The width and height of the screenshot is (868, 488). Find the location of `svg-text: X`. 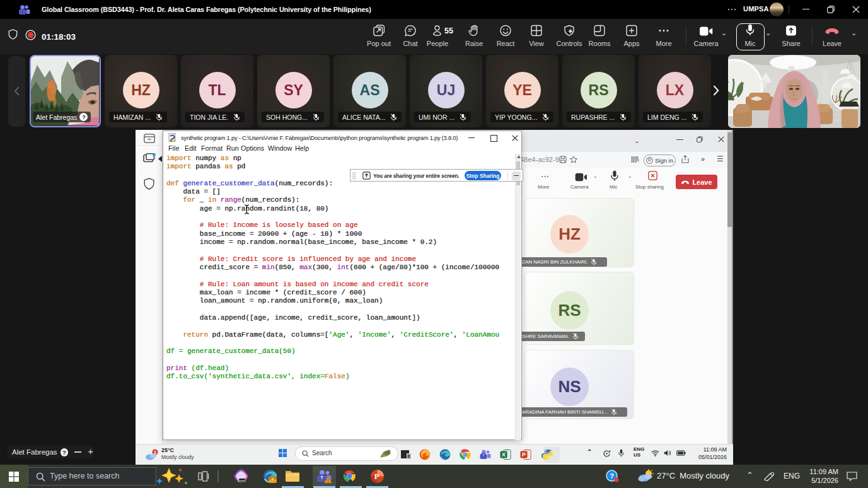

svg-text: X is located at coordinates (504, 455).